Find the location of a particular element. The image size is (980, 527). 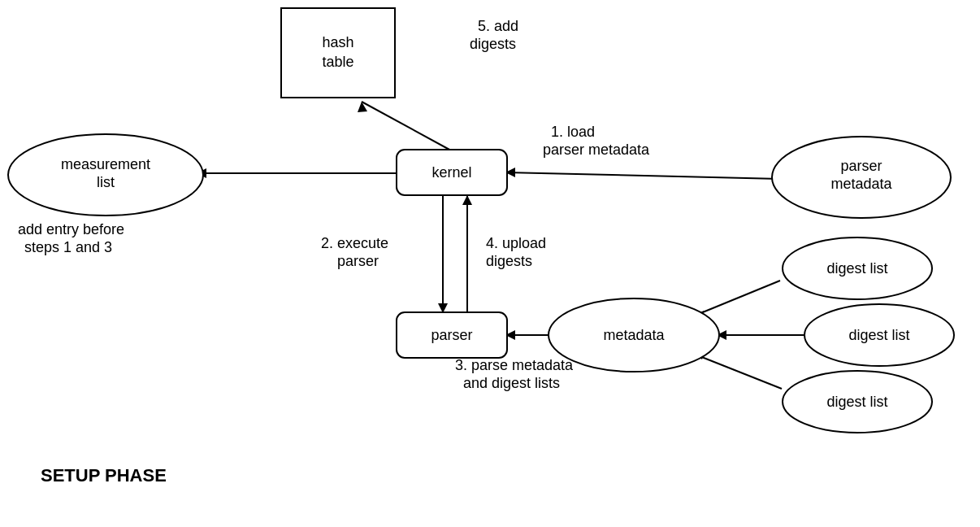

step1-label-line2: parser metadata is located at coordinates (596, 150).